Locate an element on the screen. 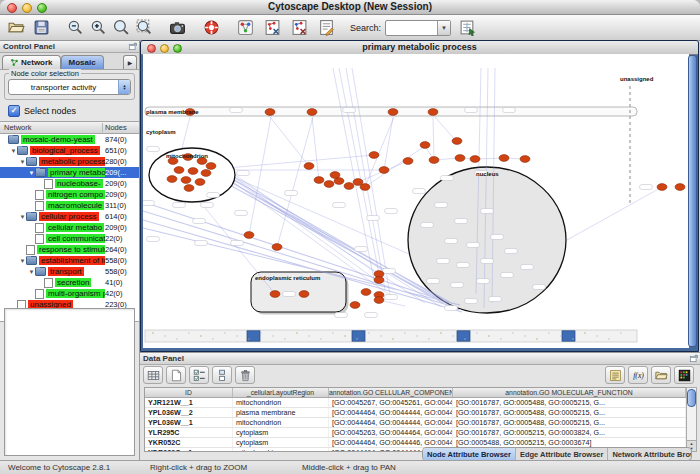 This screenshot has height=474, width=700. zoom-out-icon is located at coordinates (75, 28).